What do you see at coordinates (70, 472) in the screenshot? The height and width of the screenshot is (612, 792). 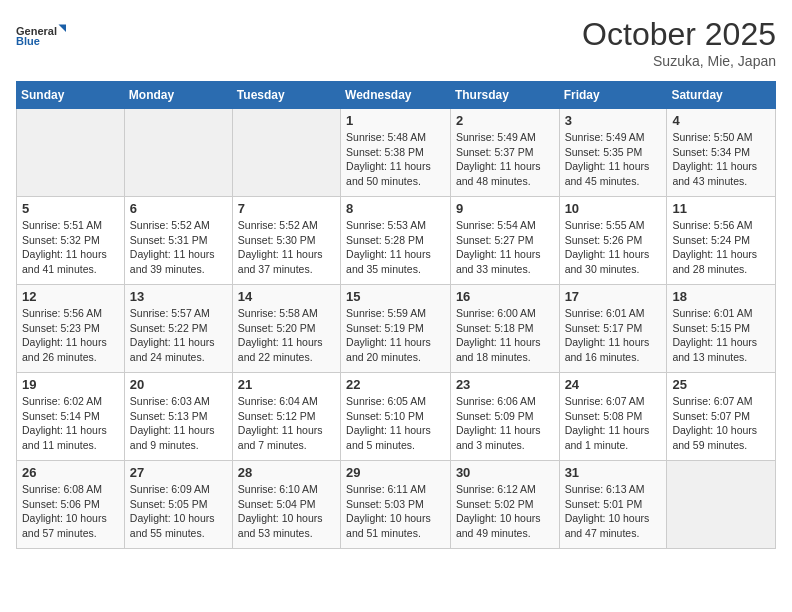 I see `day-number: 26` at bounding box center [70, 472].